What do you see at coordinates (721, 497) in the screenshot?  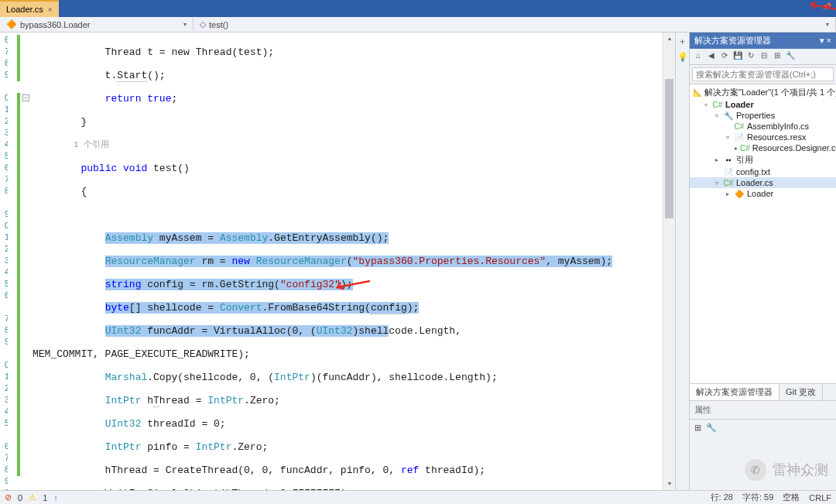 I see `status-line: 行: 28` at bounding box center [721, 497].